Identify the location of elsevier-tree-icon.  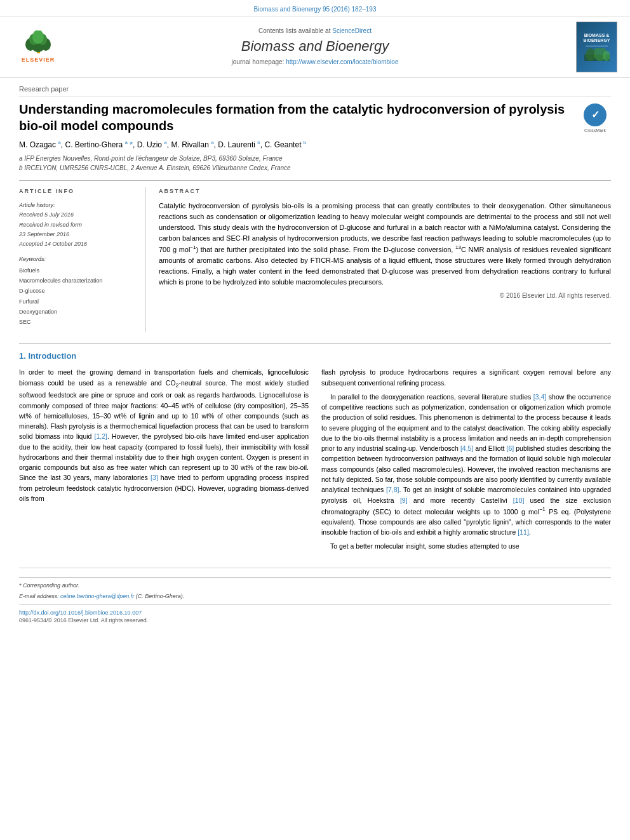
(38, 43).